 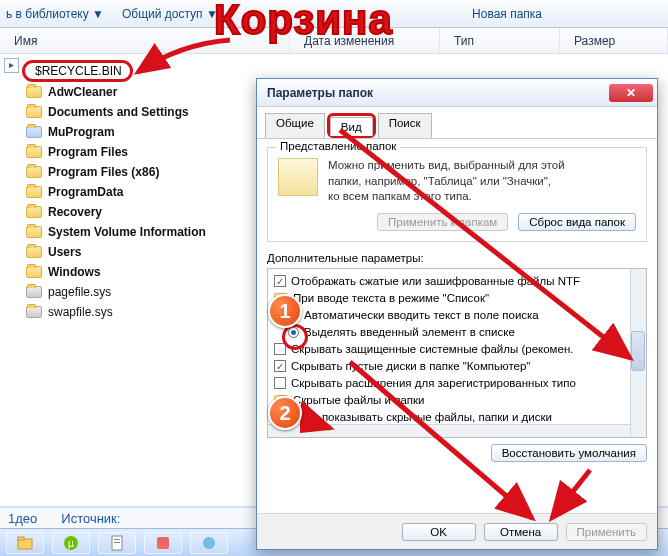 What do you see at coordinates (577, 222) in the screenshot?
I see `reset-folders-button: Сброс вида папок` at bounding box center [577, 222].